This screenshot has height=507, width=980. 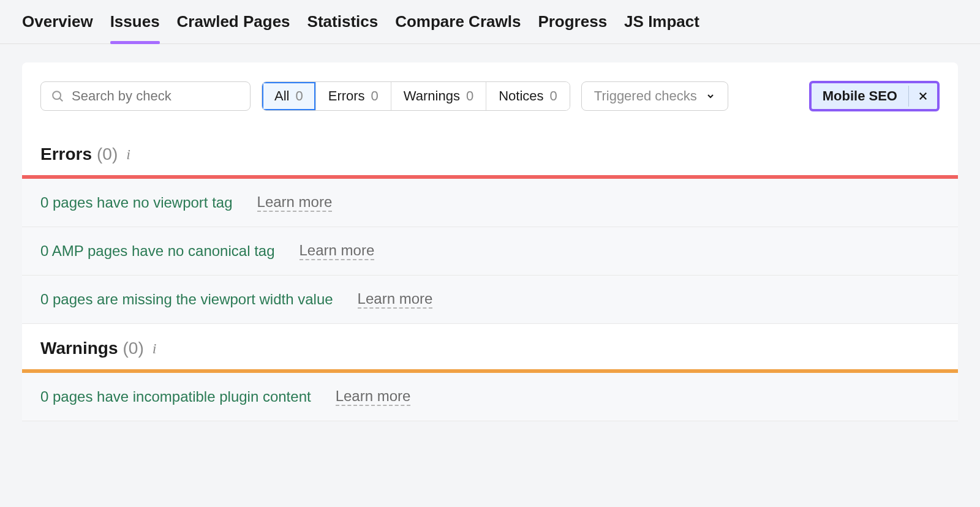 What do you see at coordinates (922, 96) in the screenshot?
I see `filter-tag-close` at bounding box center [922, 96].